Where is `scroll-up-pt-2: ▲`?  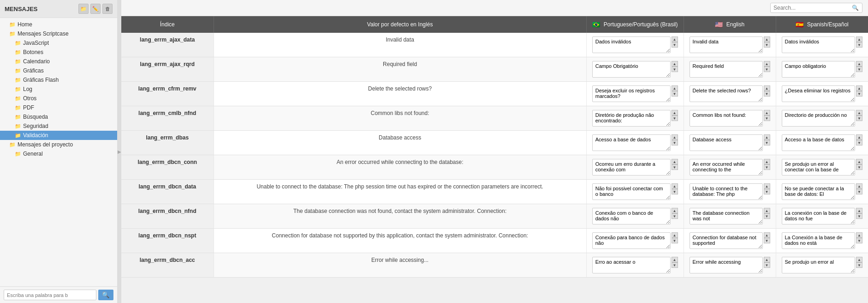 scroll-up-pt-2: ▲ is located at coordinates (675, 88).